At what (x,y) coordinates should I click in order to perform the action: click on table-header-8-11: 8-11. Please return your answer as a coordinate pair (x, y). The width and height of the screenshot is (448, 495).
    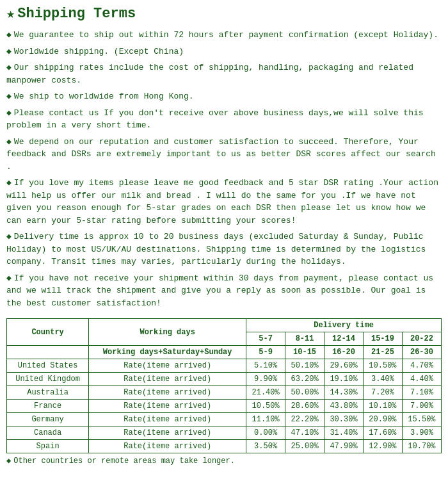
    Looking at the image, I should click on (305, 339).